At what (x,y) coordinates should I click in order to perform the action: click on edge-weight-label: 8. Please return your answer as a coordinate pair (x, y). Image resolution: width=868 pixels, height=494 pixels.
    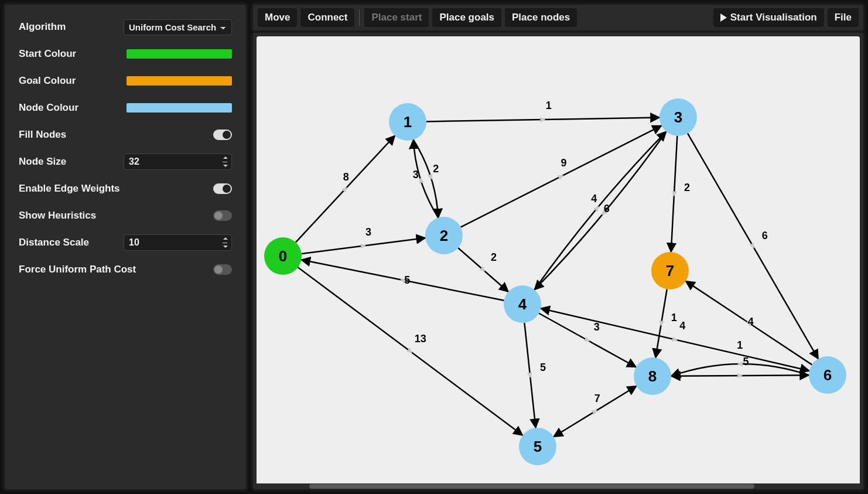
    Looking at the image, I should click on (346, 177).